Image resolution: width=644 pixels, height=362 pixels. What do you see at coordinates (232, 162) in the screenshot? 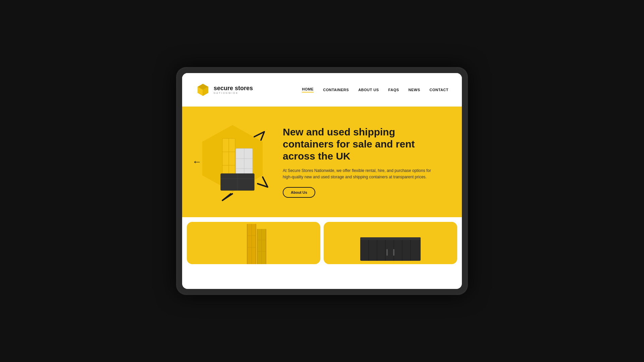
I see `hero-illustration` at bounding box center [232, 162].